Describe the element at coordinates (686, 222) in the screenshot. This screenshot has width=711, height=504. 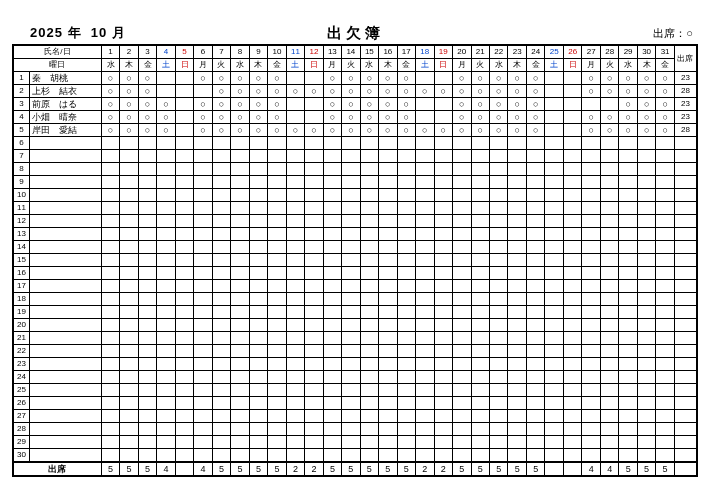
I see `row-total` at that location.